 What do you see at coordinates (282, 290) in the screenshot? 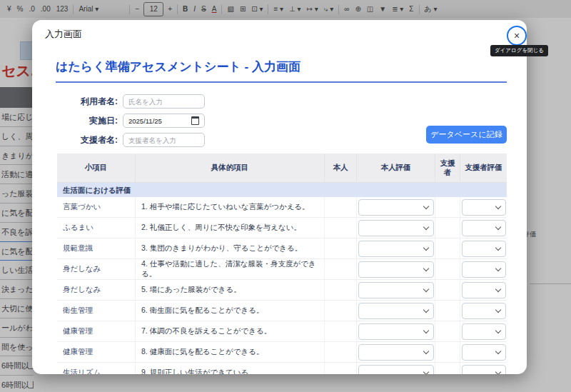
I see `table-row: 身だしなみ 5. 場にあった服装ができる。` at bounding box center [282, 290].